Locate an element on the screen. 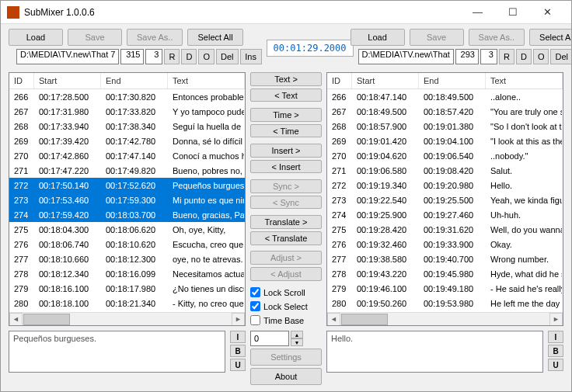 Image resolution: width=572 pixels, height=392 pixels. table-row: 27200:17:50.14000:17:52.620Pequeños burg… is located at coordinates (127, 185).